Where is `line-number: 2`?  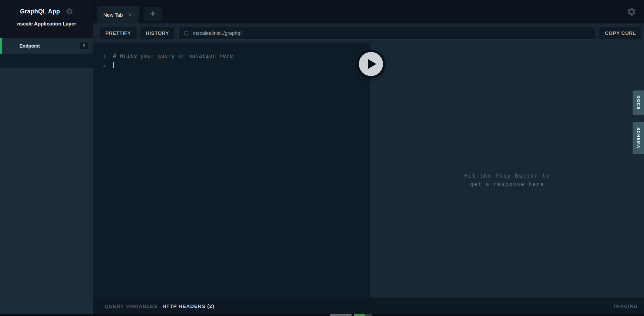
line-number: 2 is located at coordinates (99, 65).